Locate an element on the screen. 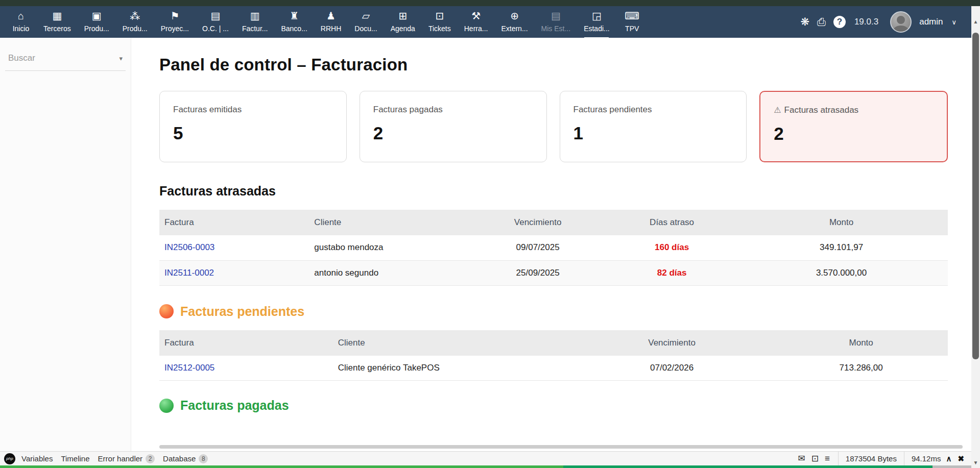  nav-item-mis-estadisticas: ▤ Mis Est... is located at coordinates (556, 23).